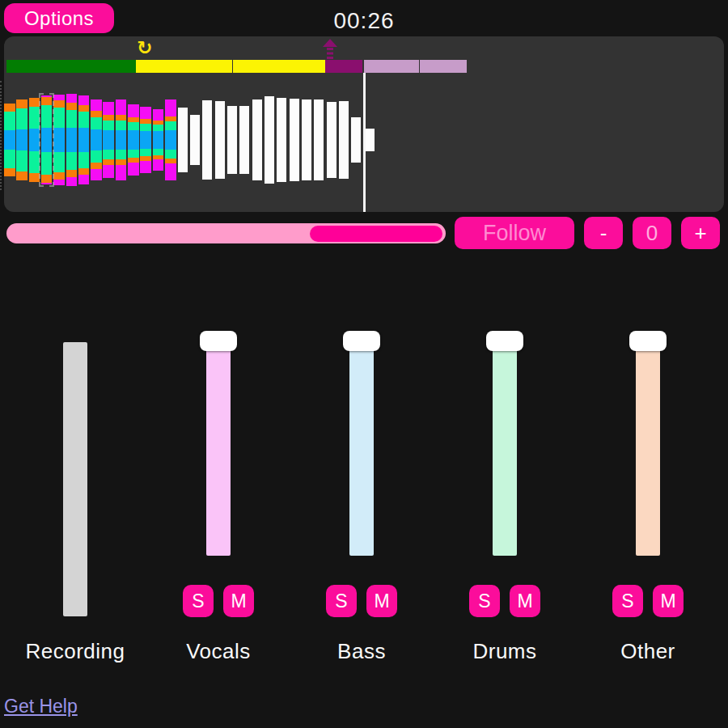  What do you see at coordinates (648, 448) in the screenshot?
I see `other-slider-track` at bounding box center [648, 448].